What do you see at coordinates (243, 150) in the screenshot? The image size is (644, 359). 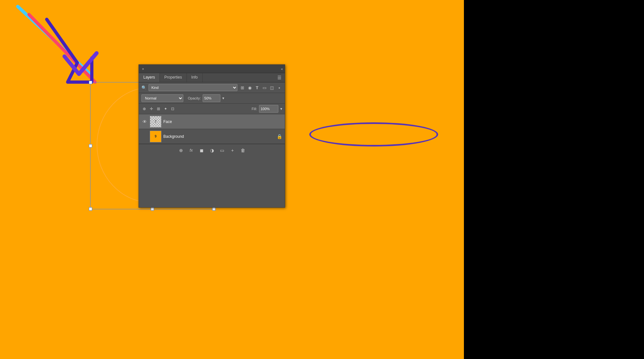 I see `delete-layer-button: 🗑` at bounding box center [243, 150].